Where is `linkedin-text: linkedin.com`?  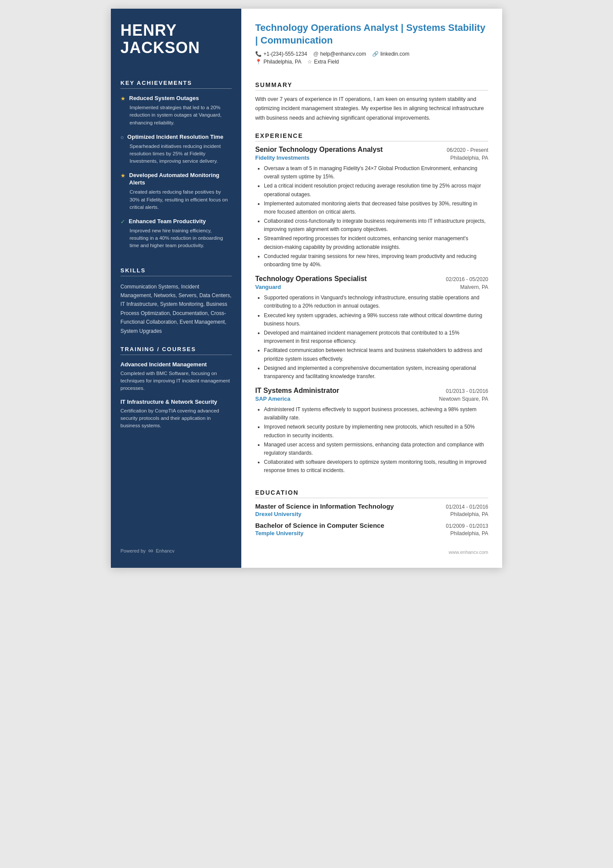
linkedin-text: linkedin.com is located at coordinates (395, 54).